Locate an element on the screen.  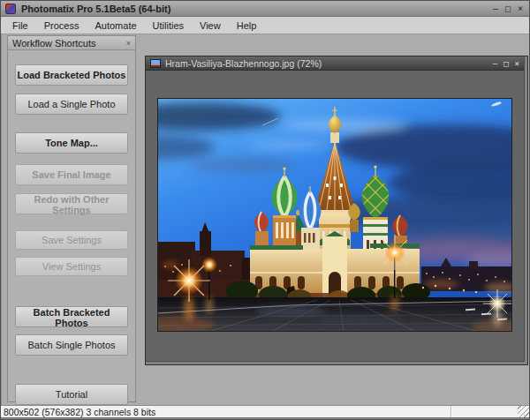
menu-view: View is located at coordinates (210, 26).